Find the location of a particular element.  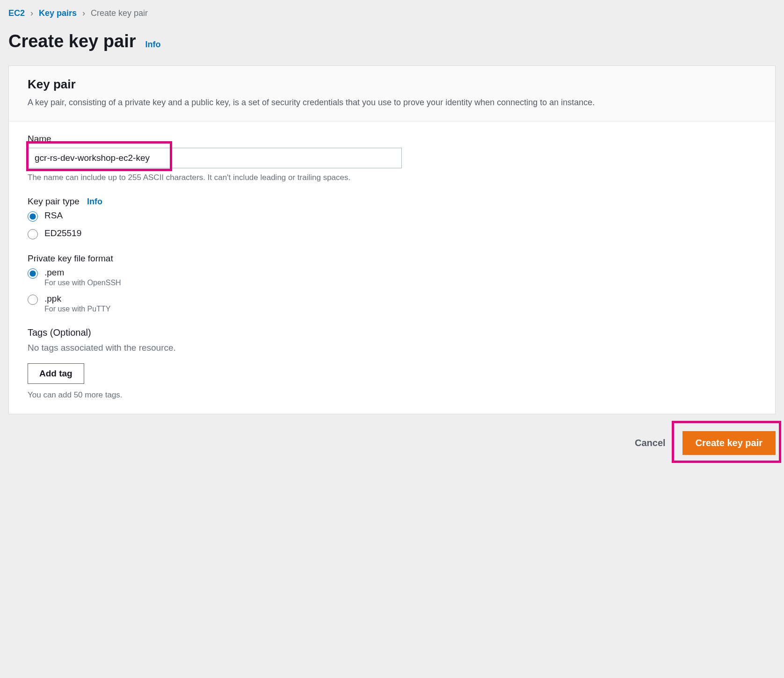

radio-pem: .pem For use with OpenSSH is located at coordinates (392, 277).